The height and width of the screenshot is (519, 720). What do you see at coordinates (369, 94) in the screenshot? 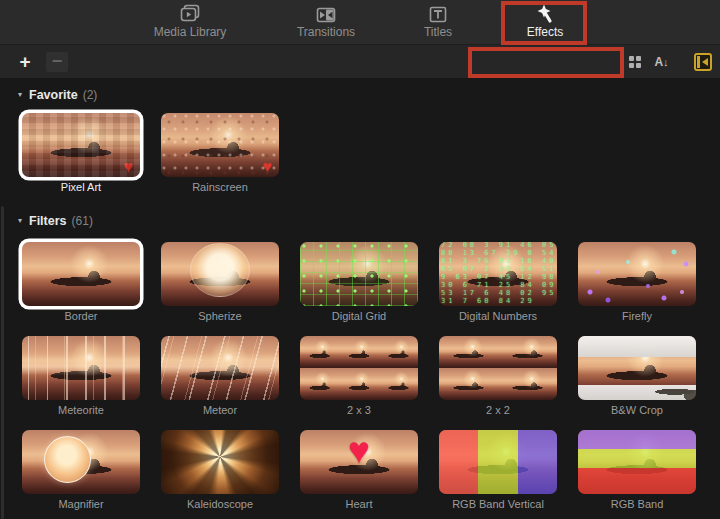
I see `section-header-favorite: ▾Favorite(2)` at bounding box center [369, 94].